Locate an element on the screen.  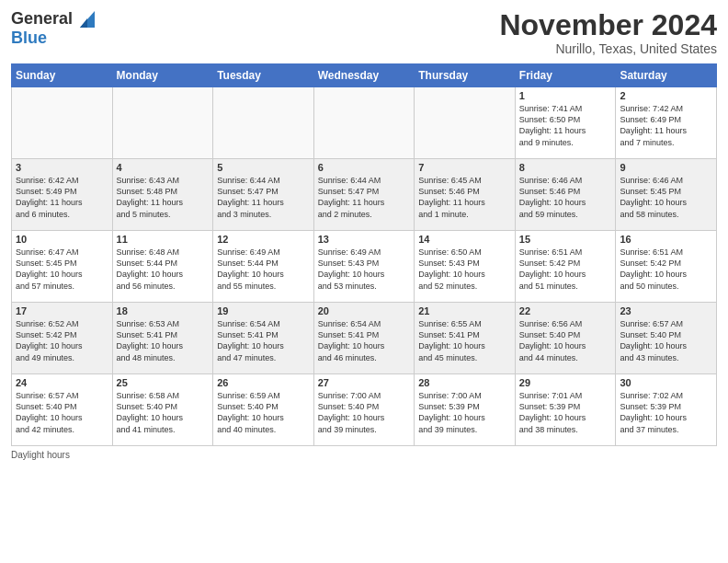
day-info: Sunrise: 6:43 AMSunset: 5:48 PMDaylight:… is located at coordinates (164, 197).